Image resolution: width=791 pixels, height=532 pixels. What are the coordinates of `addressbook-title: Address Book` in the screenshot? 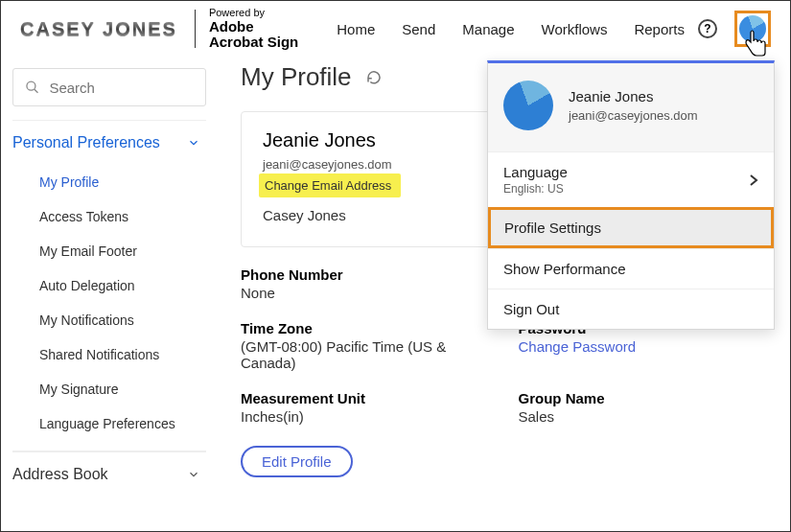 It's located at (60, 474).